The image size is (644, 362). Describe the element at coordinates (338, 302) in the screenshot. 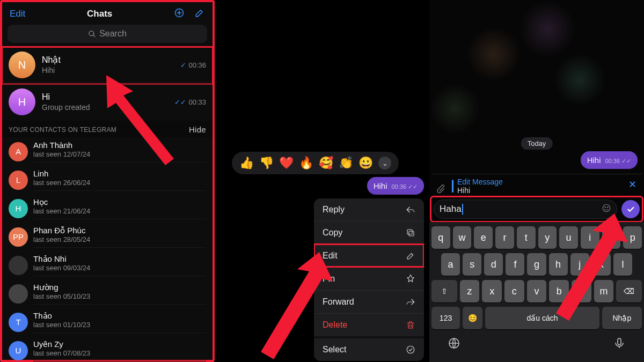

I see `menu-label: Forward` at that location.